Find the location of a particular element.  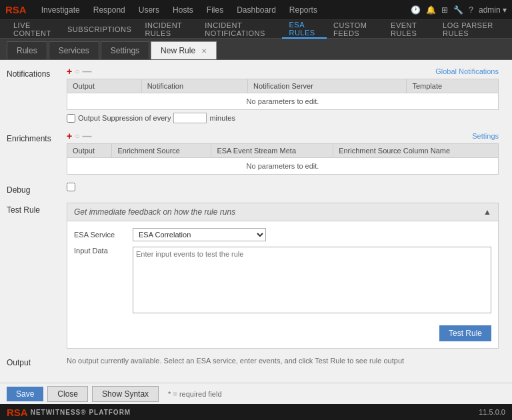

enrichments-settings-link: Settings is located at coordinates (485, 136).